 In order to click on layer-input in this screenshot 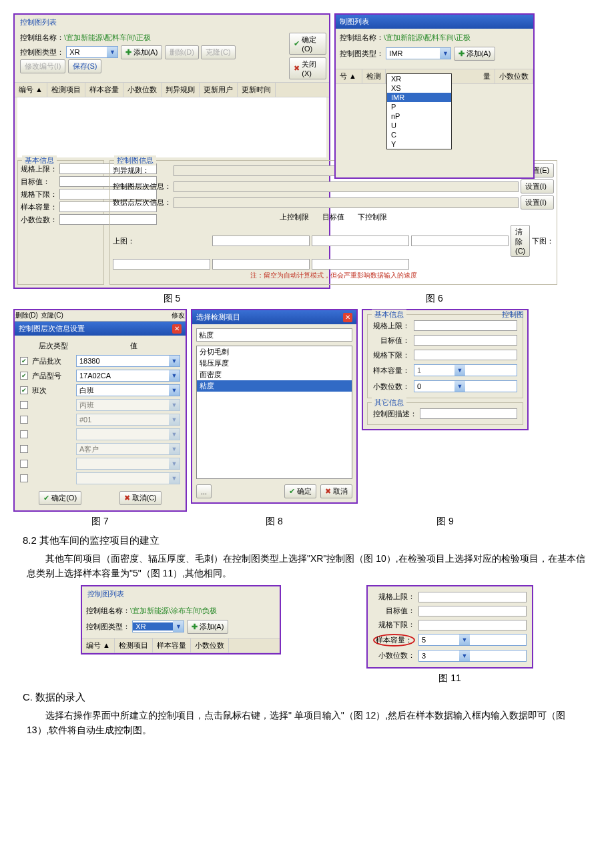, I will do `click(346, 187)`.